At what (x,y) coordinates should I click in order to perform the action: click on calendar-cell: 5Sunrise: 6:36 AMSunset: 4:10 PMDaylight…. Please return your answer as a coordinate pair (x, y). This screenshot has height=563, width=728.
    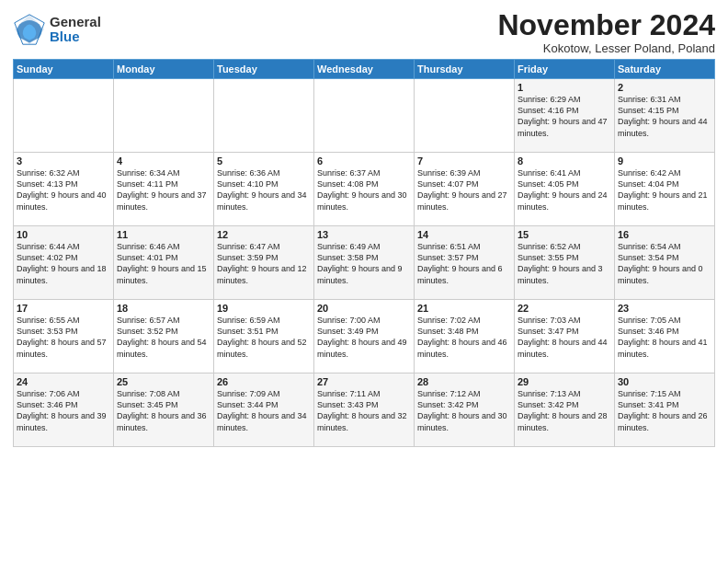
    Looking at the image, I should click on (265, 190).